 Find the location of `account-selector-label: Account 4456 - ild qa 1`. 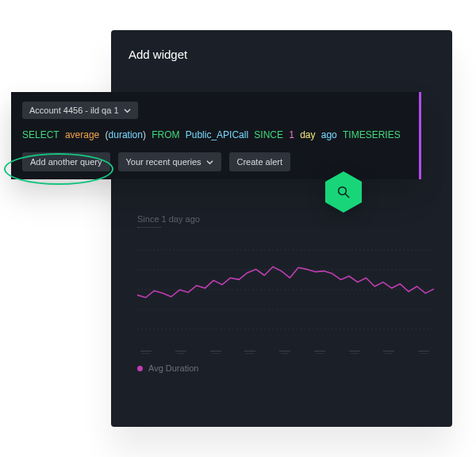

account-selector-label: Account 4456 - ild qa 1 is located at coordinates (75, 110).